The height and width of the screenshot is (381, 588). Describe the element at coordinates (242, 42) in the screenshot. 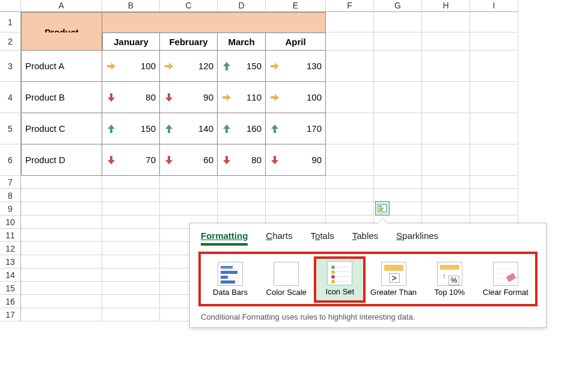

I see `header-month-march: March` at that location.